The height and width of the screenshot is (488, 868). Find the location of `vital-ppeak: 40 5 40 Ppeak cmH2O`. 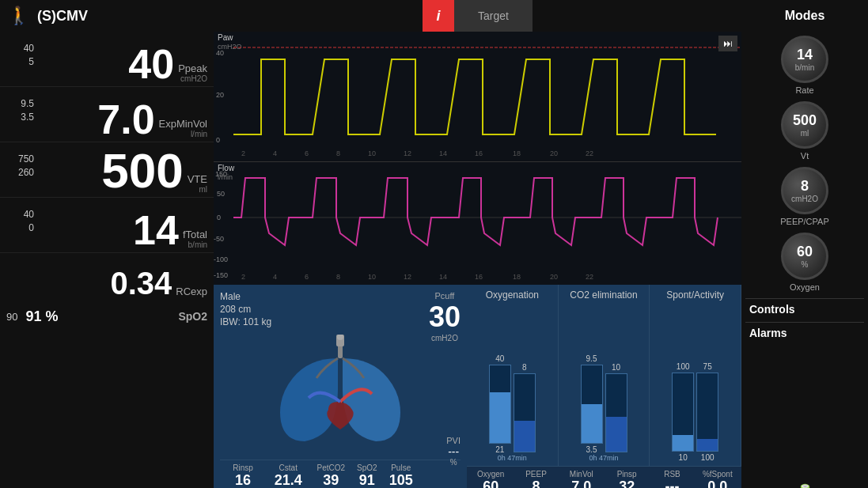

vital-ppeak: 40 5 40 Ppeak cmH2O is located at coordinates (107, 59).